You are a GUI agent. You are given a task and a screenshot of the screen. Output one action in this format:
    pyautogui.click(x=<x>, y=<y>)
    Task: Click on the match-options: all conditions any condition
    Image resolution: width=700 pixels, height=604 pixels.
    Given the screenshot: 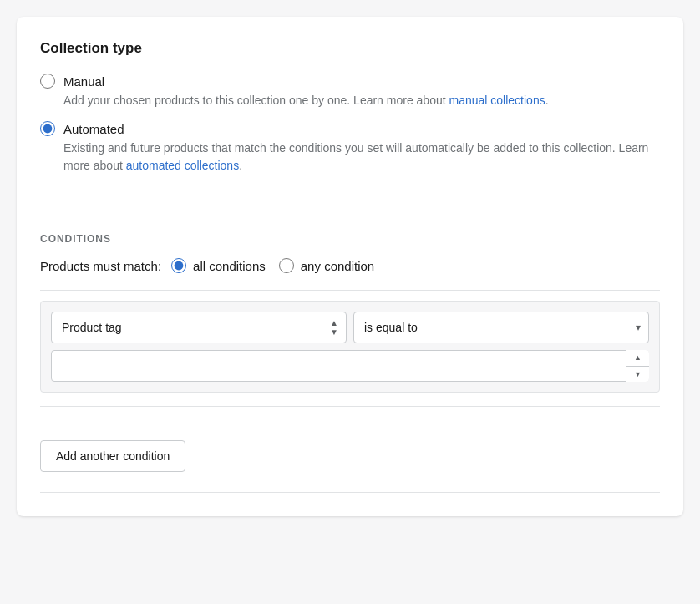 What is the action you would take?
    pyautogui.click(x=272, y=266)
    